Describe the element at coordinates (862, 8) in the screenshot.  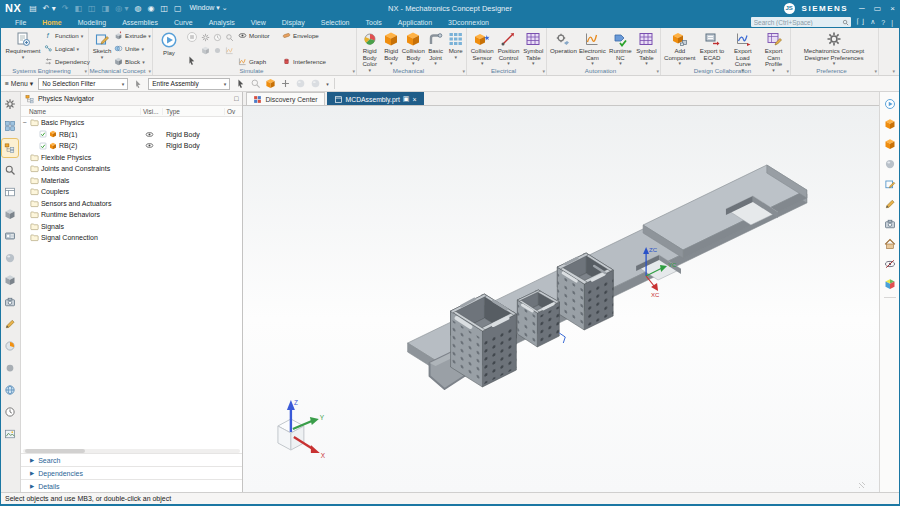
I see `minimize-button: ─` at that location.